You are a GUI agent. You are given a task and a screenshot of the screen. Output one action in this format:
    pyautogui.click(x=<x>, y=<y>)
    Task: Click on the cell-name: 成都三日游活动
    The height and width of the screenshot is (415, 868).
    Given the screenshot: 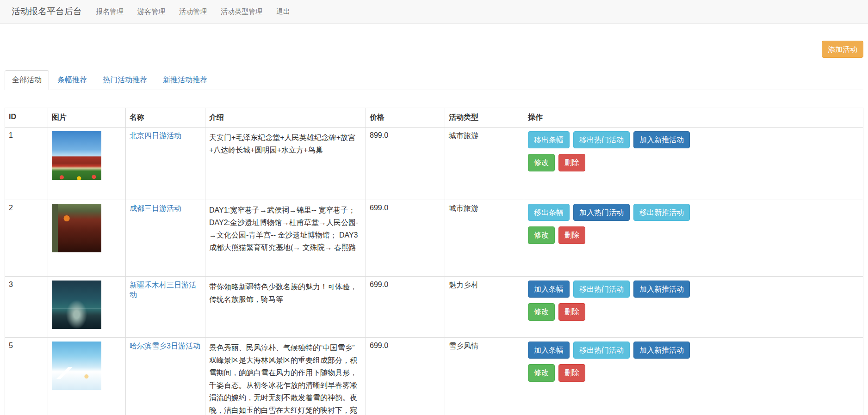 What is the action you would take?
    pyautogui.click(x=166, y=238)
    